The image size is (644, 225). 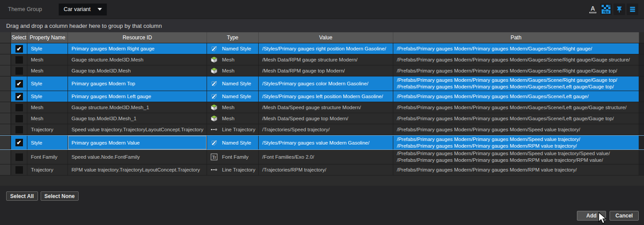 What do you see at coordinates (322, 108) in the screenshot?
I see `table-row: ✔ Mesh Gauge structure.Model3D.Mesh_1 Me…` at bounding box center [322, 108].